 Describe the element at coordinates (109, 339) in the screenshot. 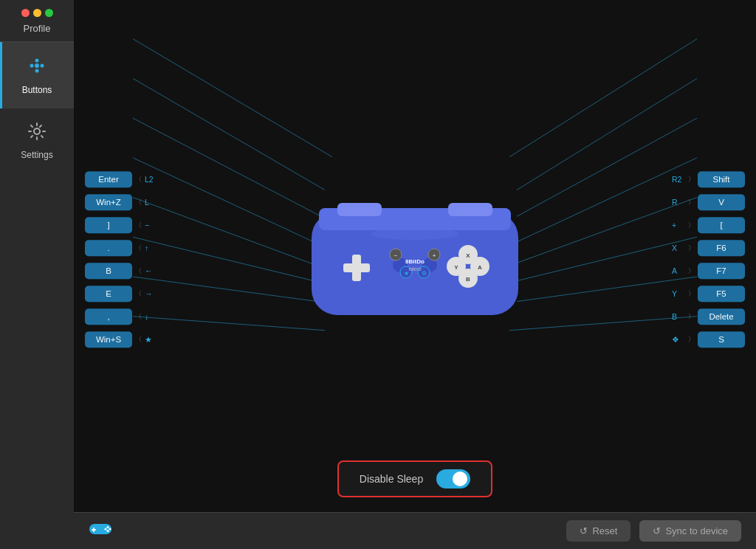

I see `mapping-btn-wins: Win+S` at that location.